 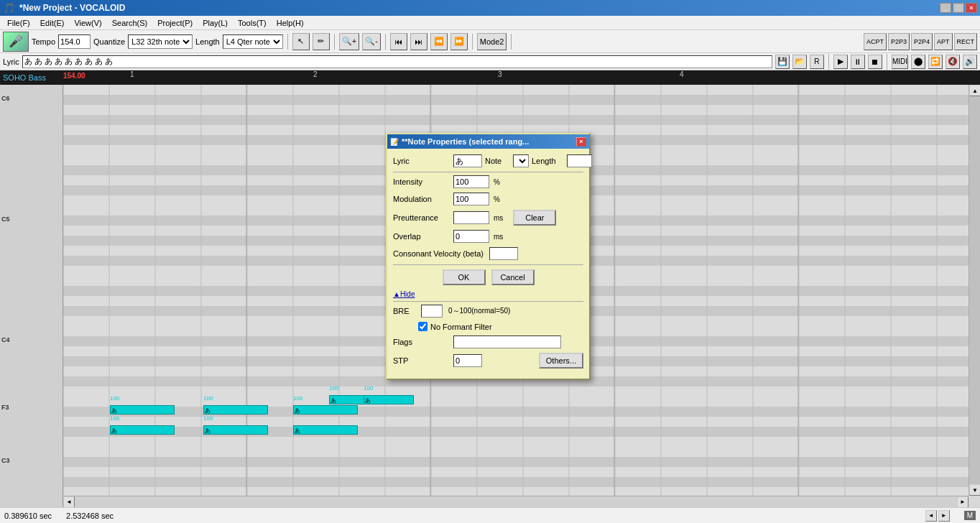 What do you see at coordinates (489, 254) in the screenshot?
I see `consonant-row: Consonant Velocity (beta)` at bounding box center [489, 254].